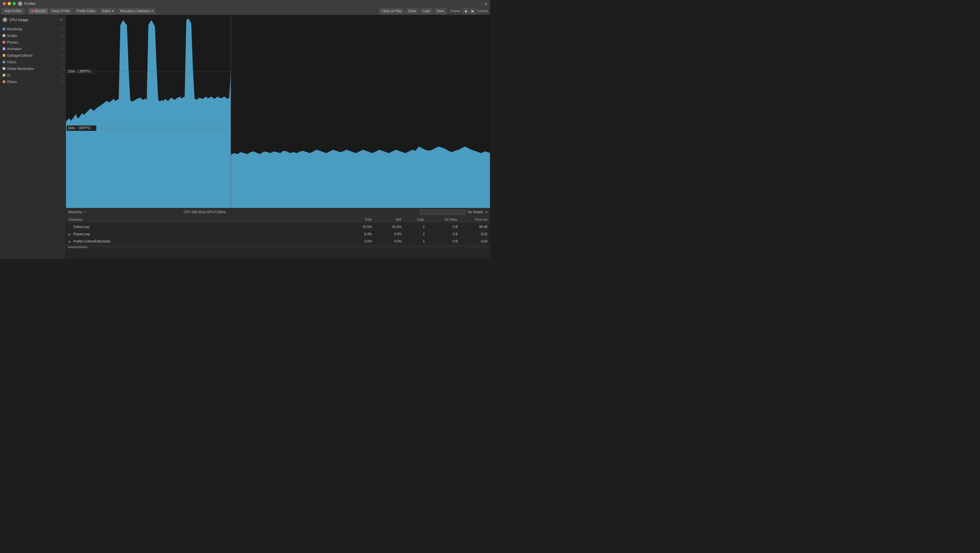 This screenshot has height=553, width=980. What do you see at coordinates (32, 11) in the screenshot?
I see `record-dot-icon` at bounding box center [32, 11].